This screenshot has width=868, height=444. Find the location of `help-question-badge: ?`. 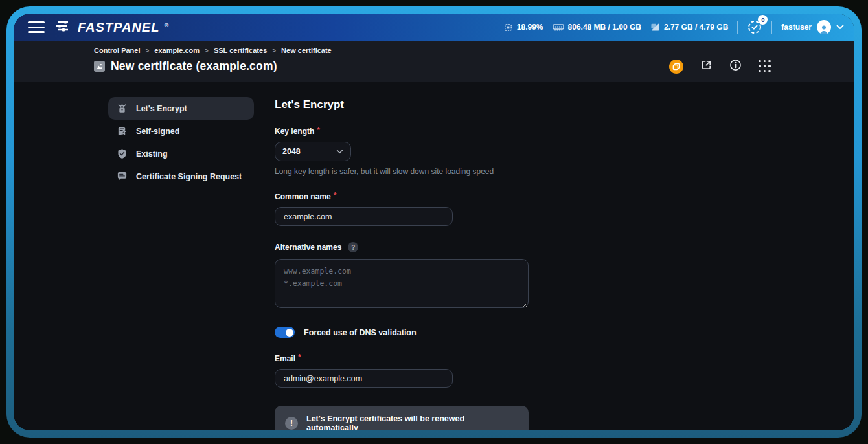

help-question-badge: ? is located at coordinates (353, 247).